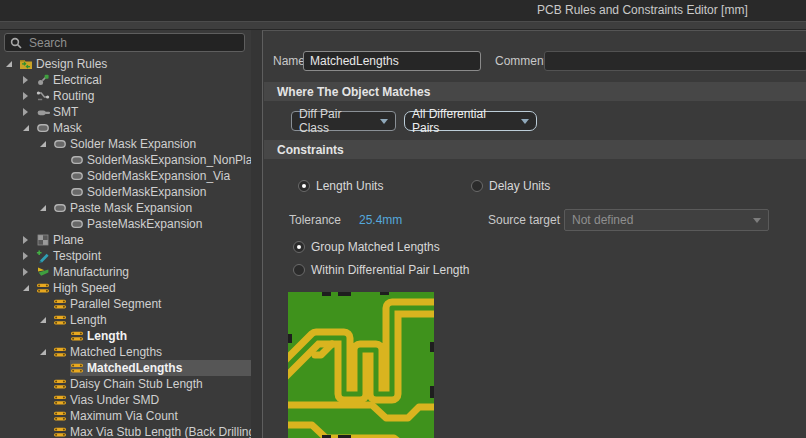  Describe the element at coordinates (126, 368) in the screenshot. I see `tree-item-matchedlengths: MatchedLengths` at that location.